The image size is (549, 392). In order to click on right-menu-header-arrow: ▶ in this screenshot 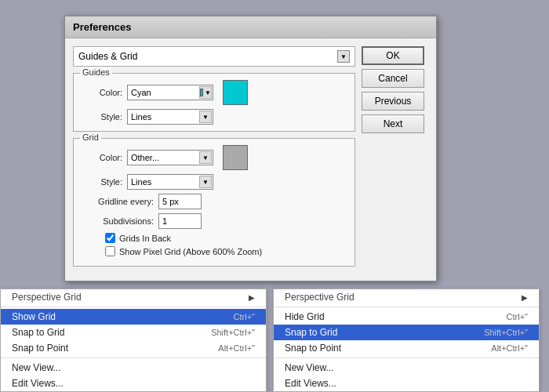, I will do `click(525, 298)`.